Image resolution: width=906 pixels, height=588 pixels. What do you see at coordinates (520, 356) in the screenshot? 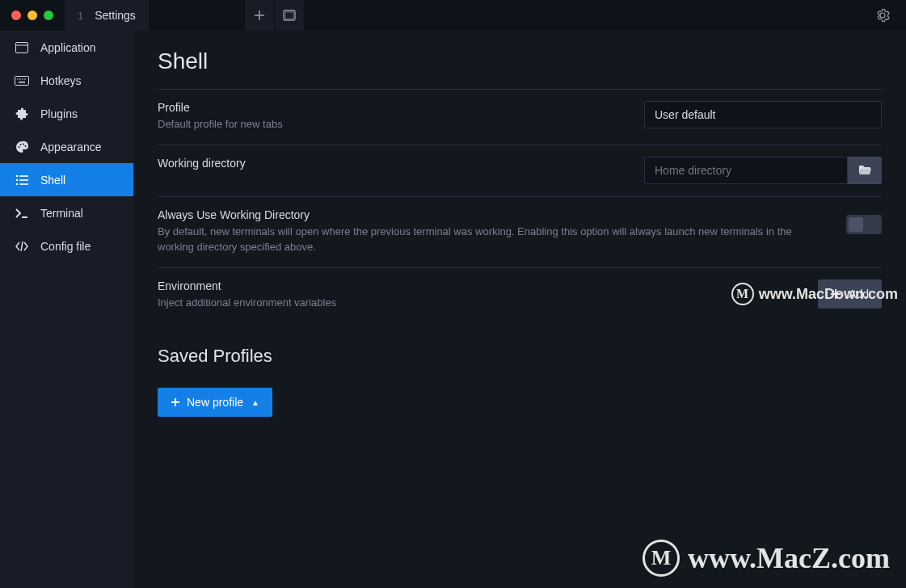
I see `saved-profiles-title: Saved Profiles` at bounding box center [520, 356].